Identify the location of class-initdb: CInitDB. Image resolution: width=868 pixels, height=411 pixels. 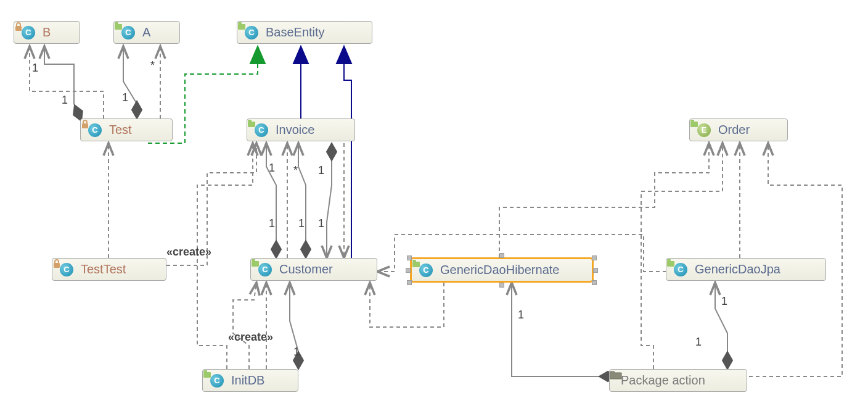
(250, 380).